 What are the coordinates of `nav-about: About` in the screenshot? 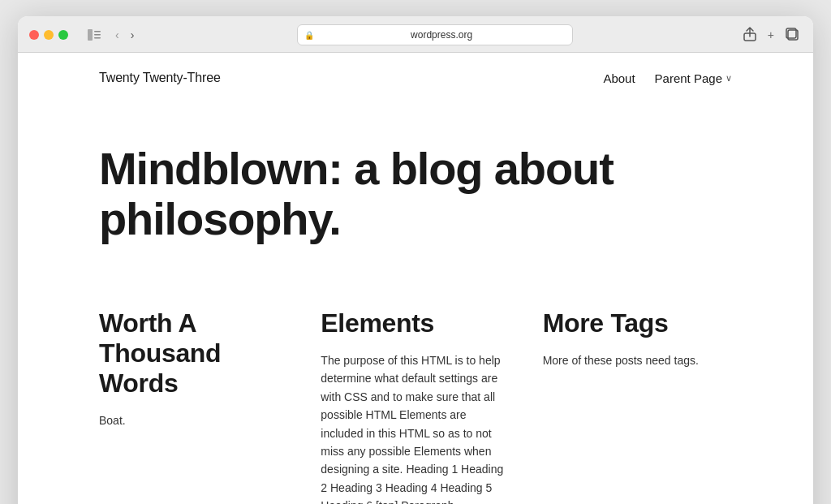 It's located at (618, 78).